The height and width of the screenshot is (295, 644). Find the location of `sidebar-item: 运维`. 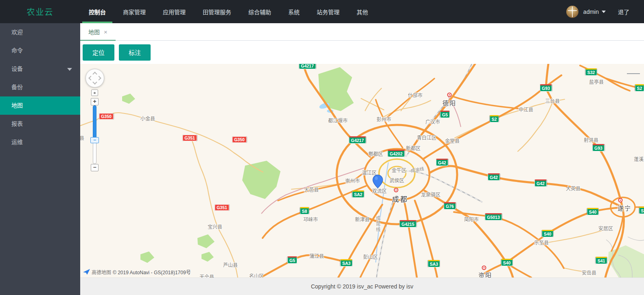

sidebar-item: 运维 is located at coordinates (40, 142).